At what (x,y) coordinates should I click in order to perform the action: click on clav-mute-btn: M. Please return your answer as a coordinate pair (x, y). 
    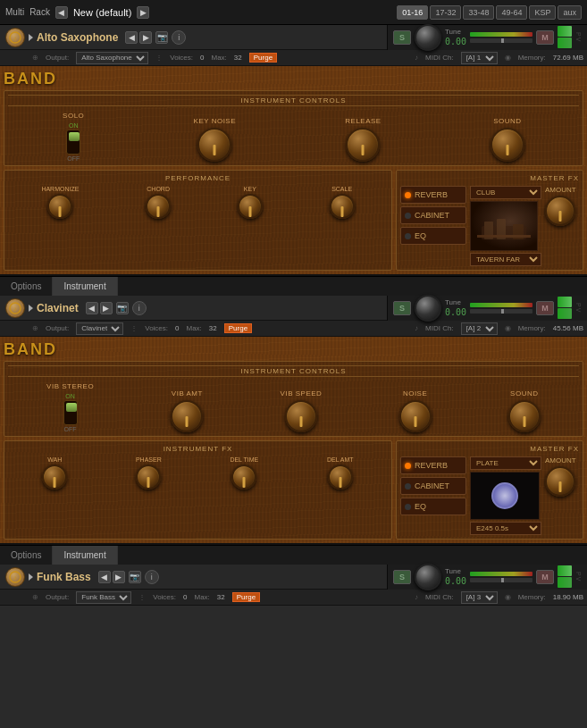
    Looking at the image, I should click on (545, 308).